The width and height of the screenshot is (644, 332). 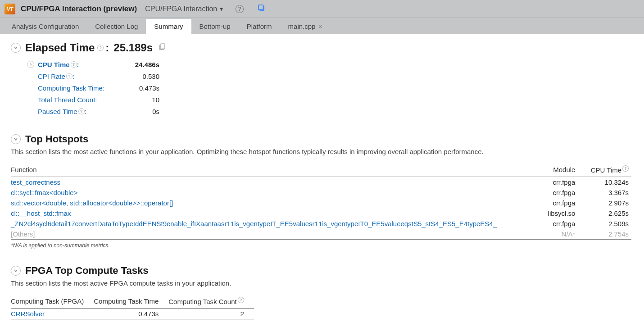 What do you see at coordinates (557, 170) in the screenshot?
I see `col-module: Module` at bounding box center [557, 170].